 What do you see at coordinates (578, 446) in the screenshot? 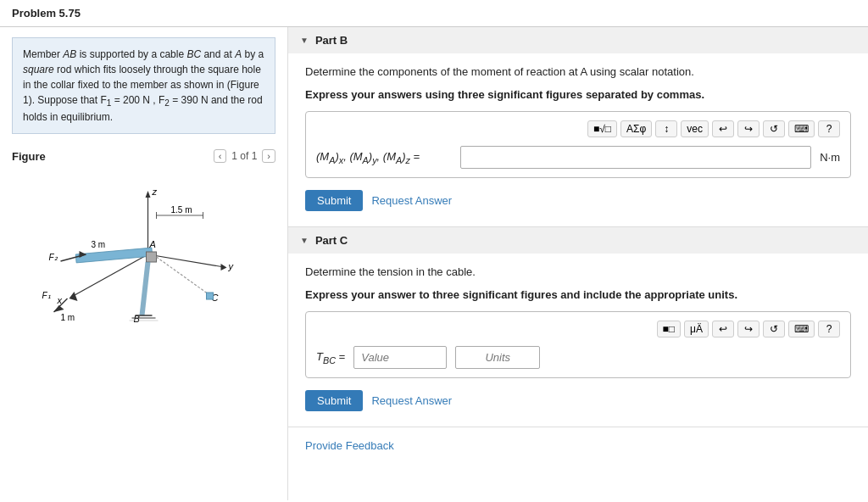
I see `provide-feedback-link: Provide Feedback` at bounding box center [578, 446].